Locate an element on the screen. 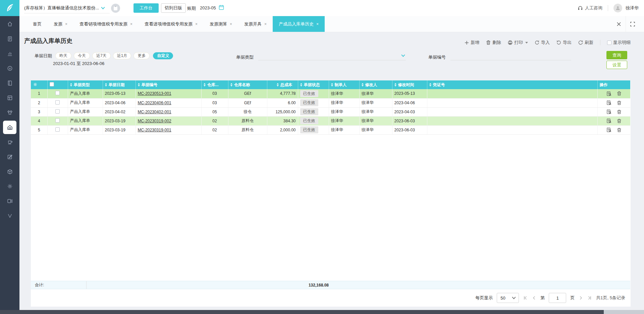 Image resolution: width=644 pixels, height=314 pixels. custom-date-pill: 自定义 is located at coordinates (163, 56).